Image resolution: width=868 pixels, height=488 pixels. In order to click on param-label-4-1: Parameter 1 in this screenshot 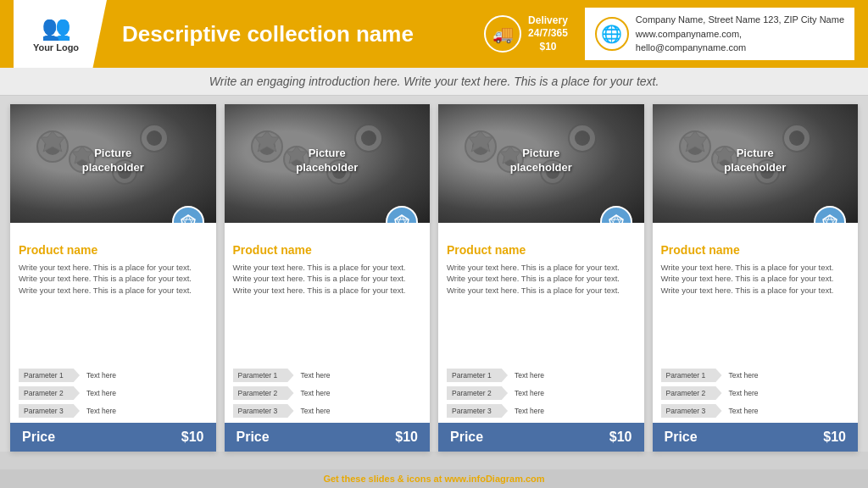, I will do `click(692, 375)`.